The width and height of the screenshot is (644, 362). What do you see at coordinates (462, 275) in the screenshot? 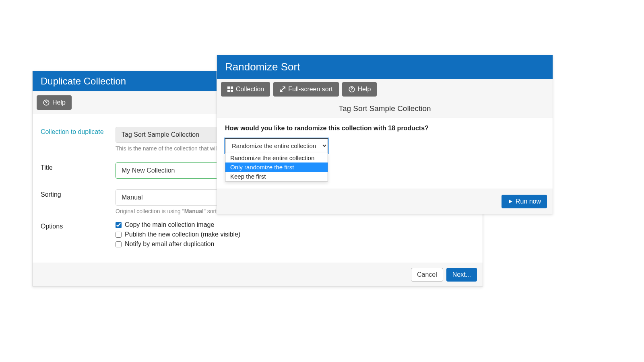
I see `next-button: Next...` at bounding box center [462, 275].